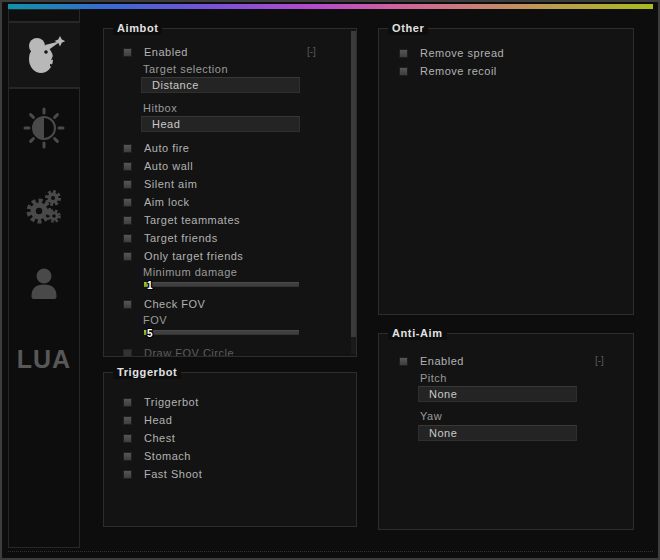 This screenshot has width=660, height=560. What do you see at coordinates (222, 284) in the screenshot?
I see `minimum-damage-slider` at bounding box center [222, 284].